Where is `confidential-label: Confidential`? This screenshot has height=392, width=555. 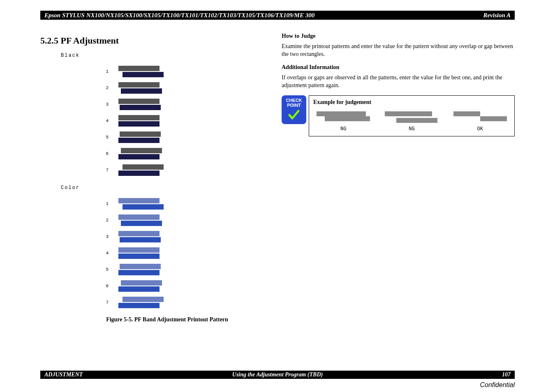 confidential-label: Confidential is located at coordinates (497, 385).